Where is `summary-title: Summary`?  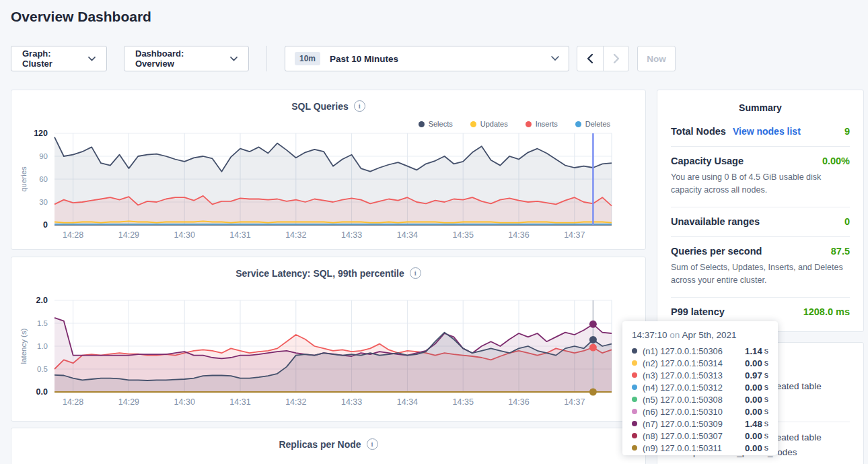 summary-title: Summary is located at coordinates (760, 104).